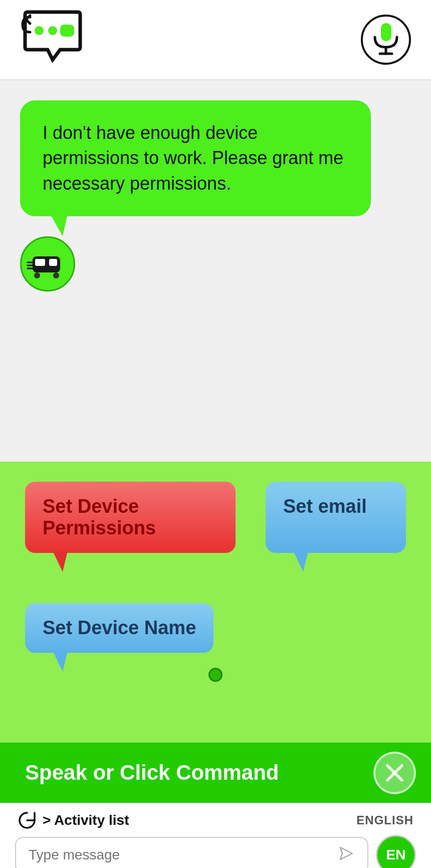 The height and width of the screenshot is (868, 431). Describe the element at coordinates (336, 517) in the screenshot. I see `cmd-set-email: Set email` at that location.